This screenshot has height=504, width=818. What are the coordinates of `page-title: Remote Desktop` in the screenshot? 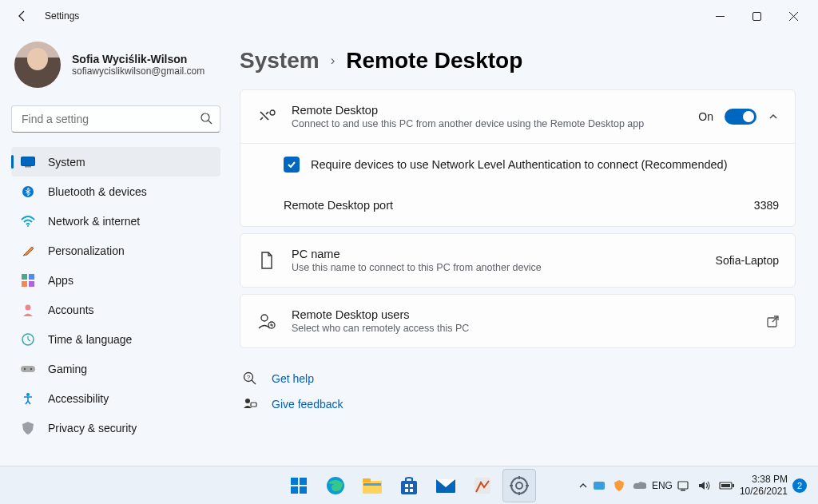 It's located at (435, 61).